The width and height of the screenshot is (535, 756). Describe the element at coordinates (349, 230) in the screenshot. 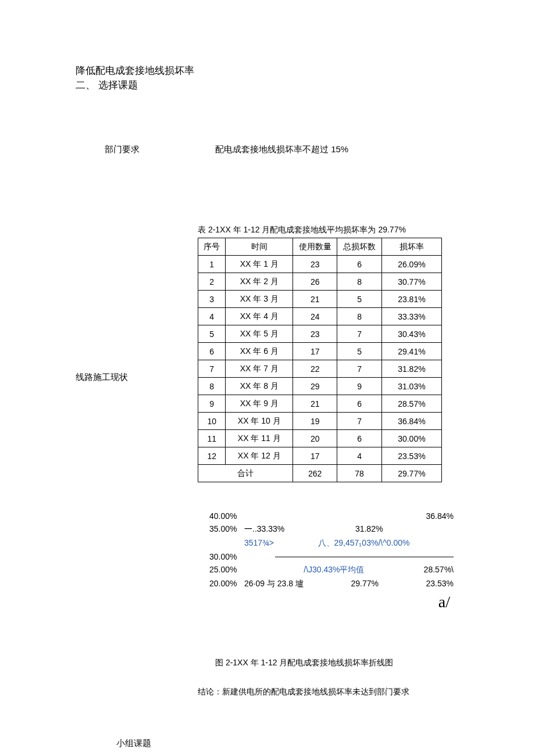

I see `table-caption: 表 2-1XX 年 1-12 月配电成套接地线平均损坏率为 29.77%` at that location.